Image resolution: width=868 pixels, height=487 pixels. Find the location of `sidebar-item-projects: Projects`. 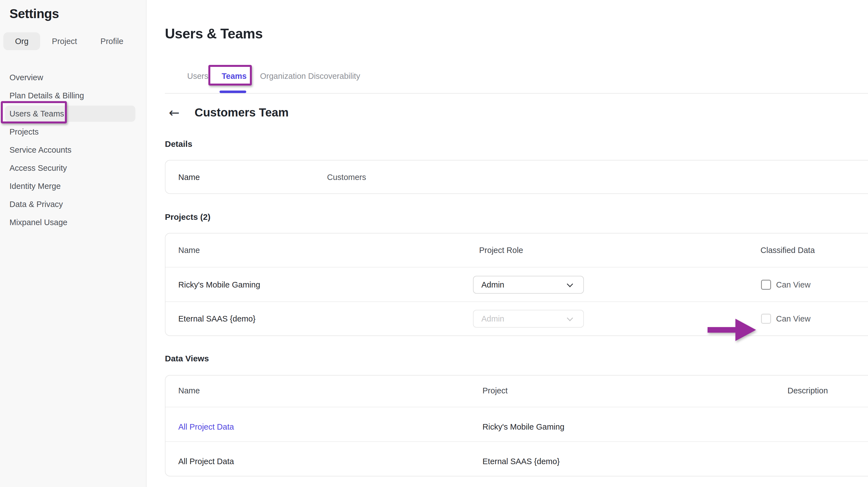

sidebar-item-projects: Projects is located at coordinates (73, 132).